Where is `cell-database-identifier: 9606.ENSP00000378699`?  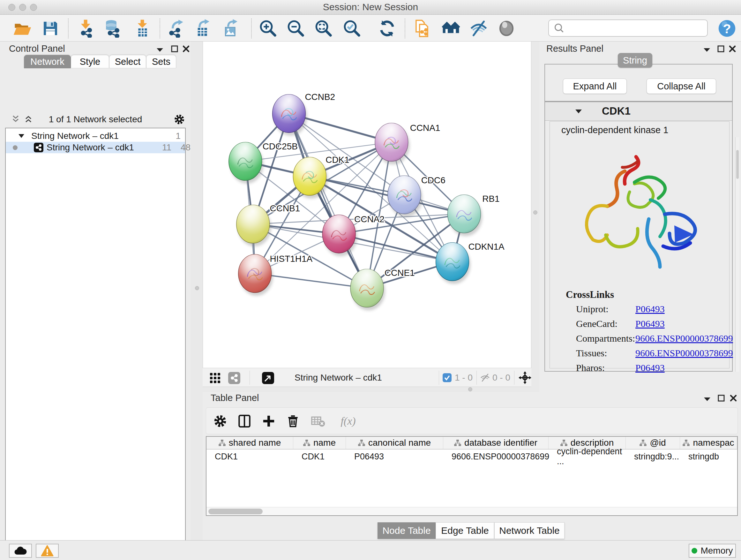
cell-database-identifier: 9606.ENSP00000378699 is located at coordinates (496, 456).